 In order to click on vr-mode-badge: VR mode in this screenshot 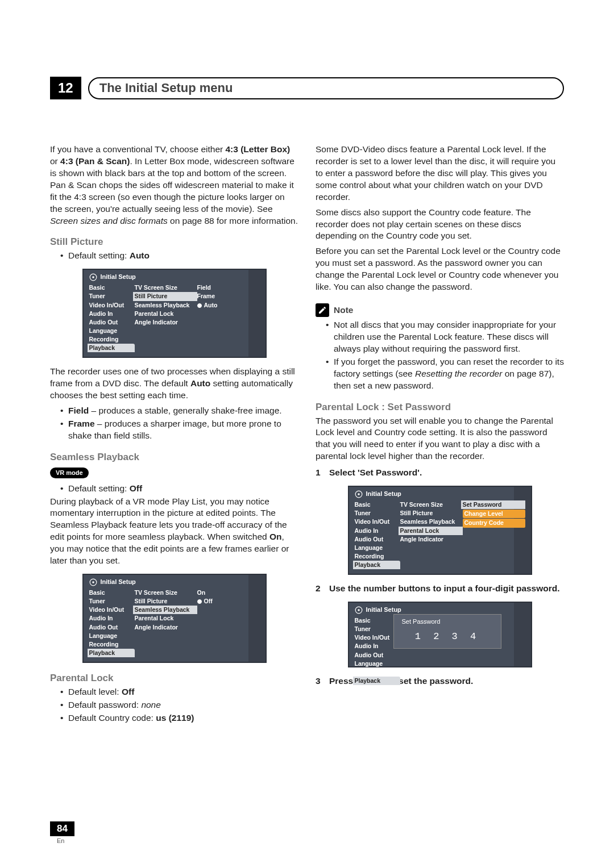, I will do `click(69, 473)`.